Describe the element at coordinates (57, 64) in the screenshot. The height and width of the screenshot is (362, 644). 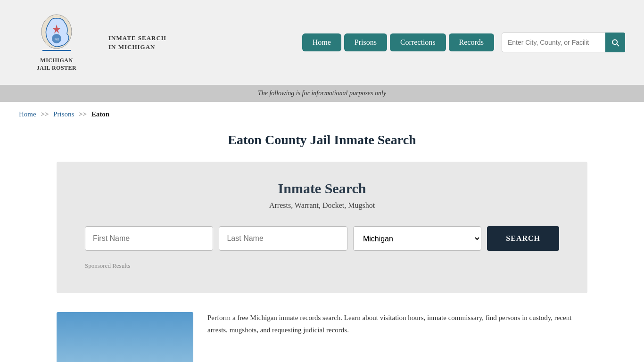
I see `logo-text: MICHIGAN JAIL ROSTER` at that location.